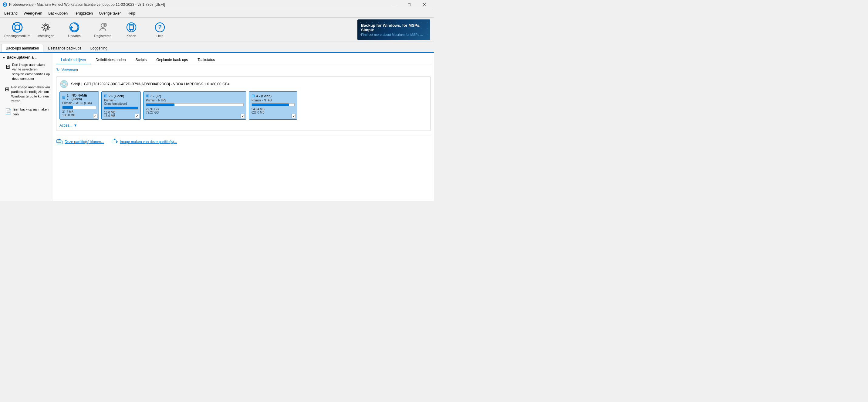  Describe the element at coordinates (198, 5) in the screenshot. I see `window-title: Probeersversie - Macrium Reflect Worksta…` at that location.